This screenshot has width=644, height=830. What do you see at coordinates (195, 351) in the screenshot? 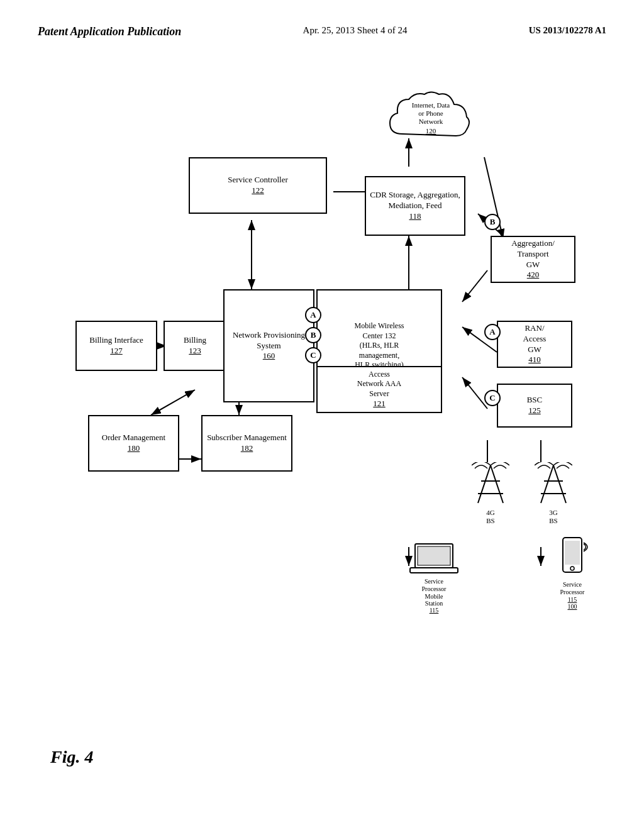
I see `billing-num: 123` at bounding box center [195, 351].